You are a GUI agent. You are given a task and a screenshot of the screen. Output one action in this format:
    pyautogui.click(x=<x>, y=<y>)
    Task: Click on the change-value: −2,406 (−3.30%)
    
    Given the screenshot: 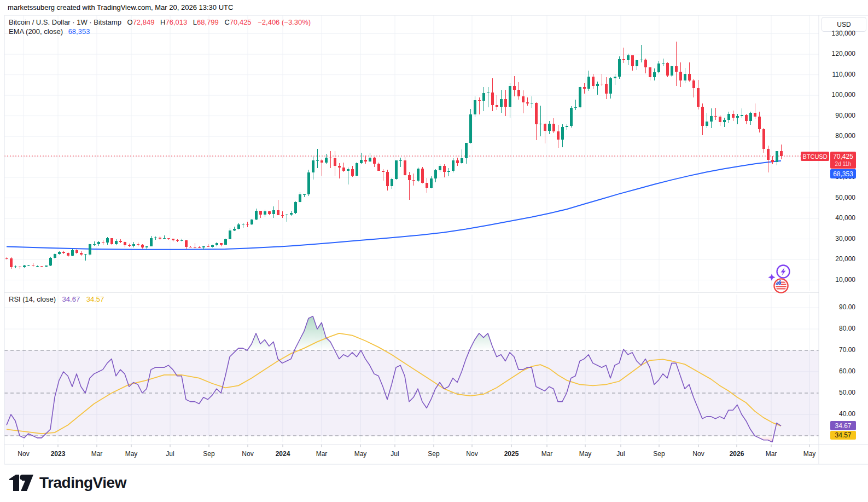 What is the action you would take?
    pyautogui.click(x=284, y=22)
    